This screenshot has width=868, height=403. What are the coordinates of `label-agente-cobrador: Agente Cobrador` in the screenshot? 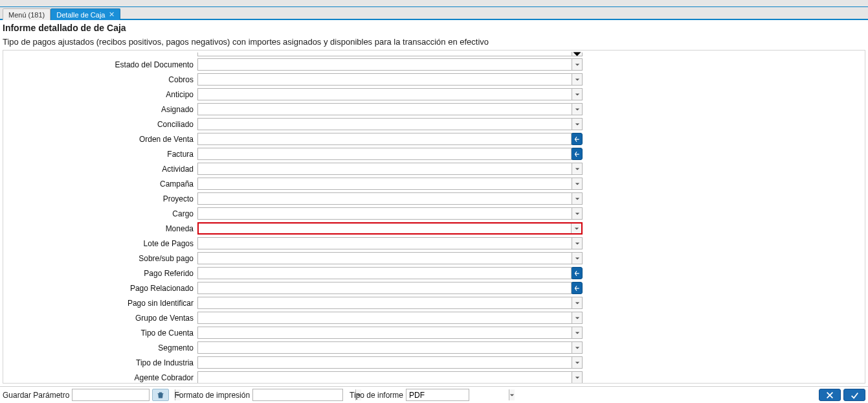 It's located at (100, 378).